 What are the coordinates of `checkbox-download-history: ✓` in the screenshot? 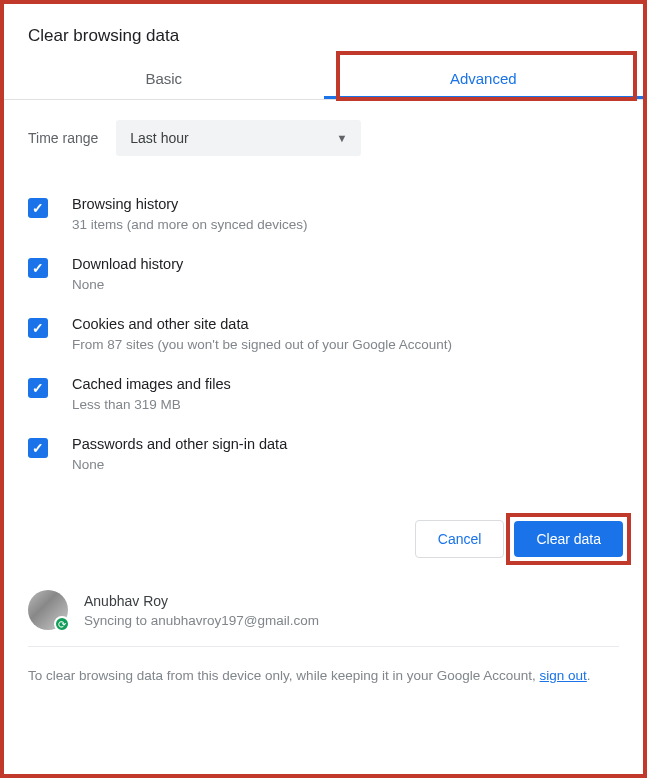 It's located at (38, 268).